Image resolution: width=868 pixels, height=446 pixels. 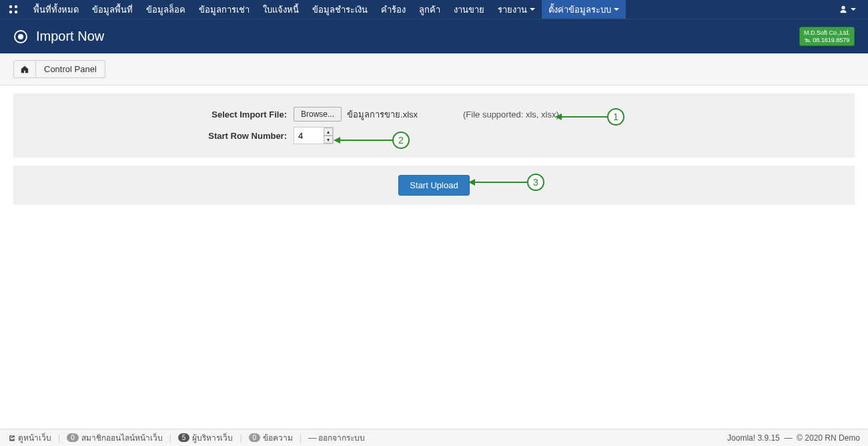 I want to click on external-link-icon, so click(x=12, y=438).